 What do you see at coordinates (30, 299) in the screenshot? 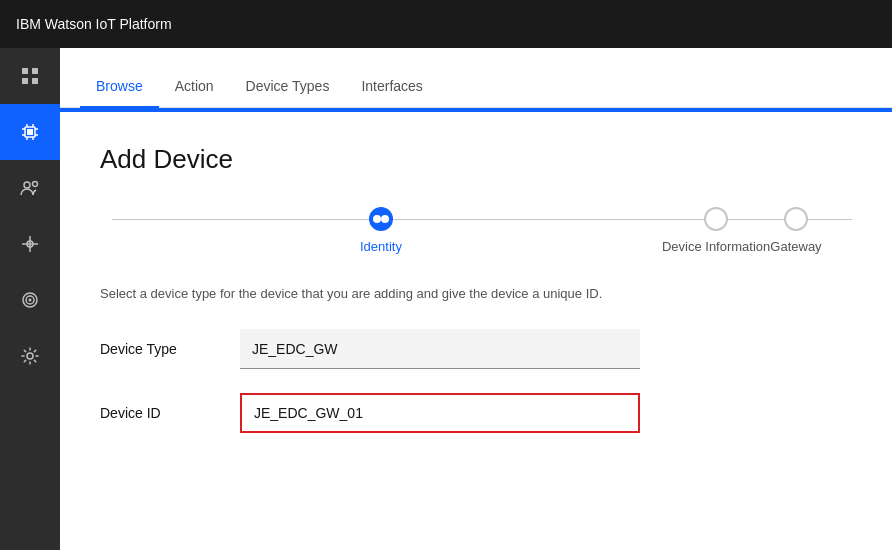
I see `sidebar` at bounding box center [30, 299].